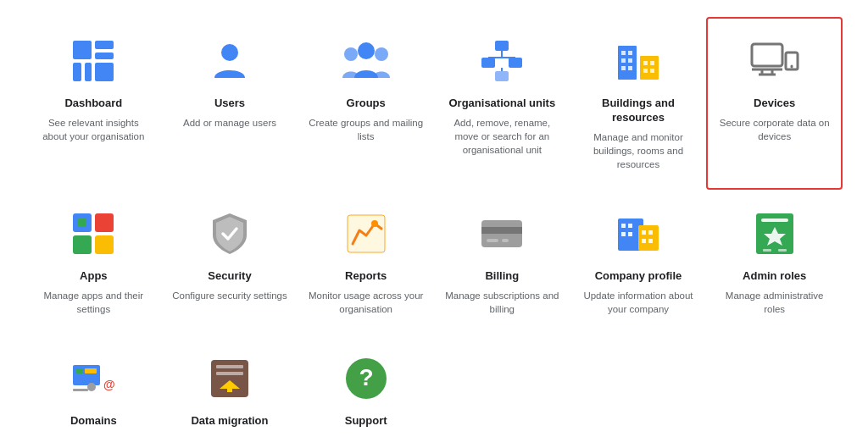 The image size is (868, 437). I want to click on card-desc-org-units: Add, remove, rename, move or search for …, so click(502, 136).